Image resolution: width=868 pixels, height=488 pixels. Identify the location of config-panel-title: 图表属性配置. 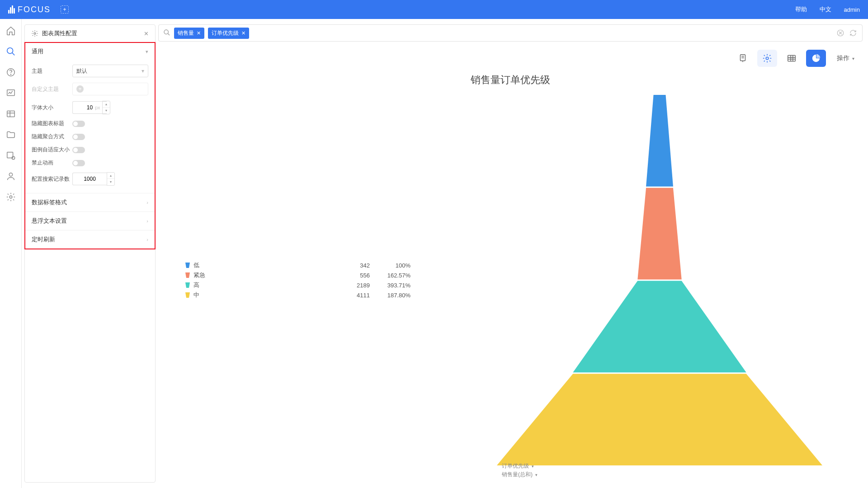
(93, 33).